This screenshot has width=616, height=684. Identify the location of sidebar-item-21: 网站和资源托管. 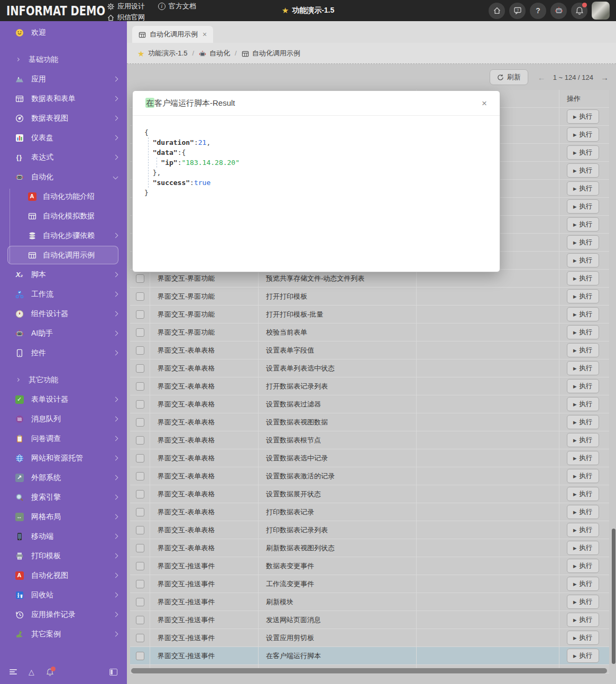
(63, 458).